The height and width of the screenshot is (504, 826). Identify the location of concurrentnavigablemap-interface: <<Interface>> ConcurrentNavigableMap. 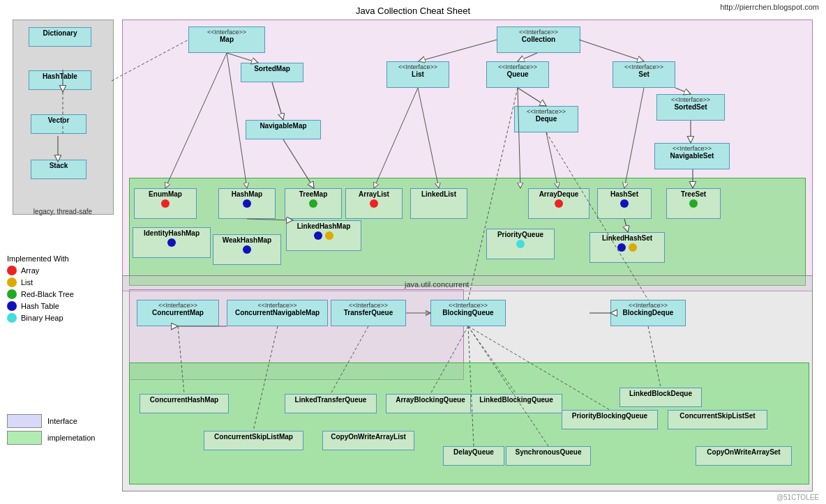
(278, 313).